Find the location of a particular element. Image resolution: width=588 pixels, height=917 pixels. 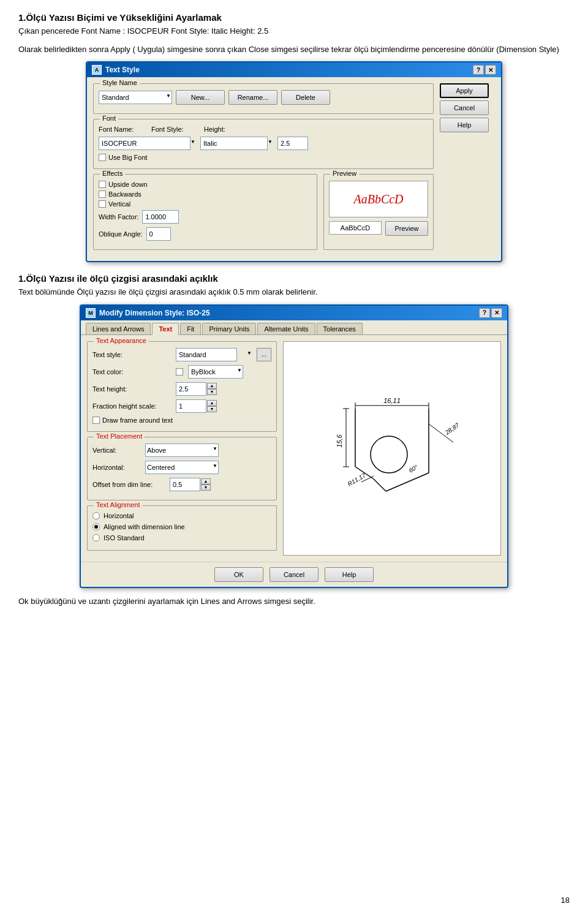

text-style-select-wrap is located at coordinates (214, 355).